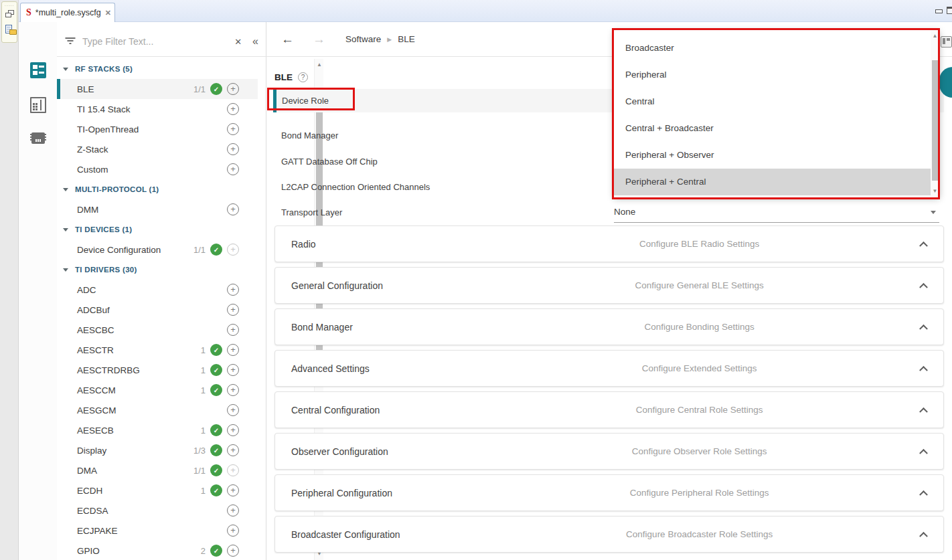  Describe the element at coordinates (157, 550) in the screenshot. I see `tree-item-gpio: GPIO2✓+` at that location.